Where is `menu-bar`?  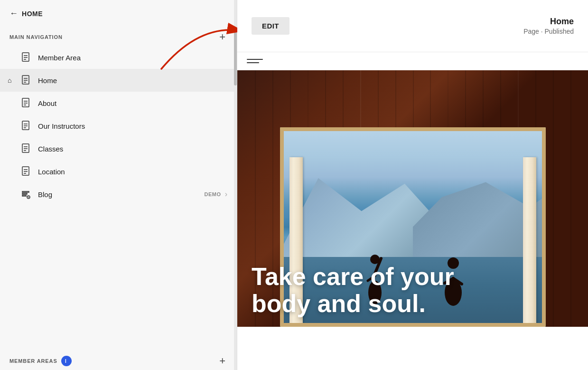 menu-bar is located at coordinates (413, 61).